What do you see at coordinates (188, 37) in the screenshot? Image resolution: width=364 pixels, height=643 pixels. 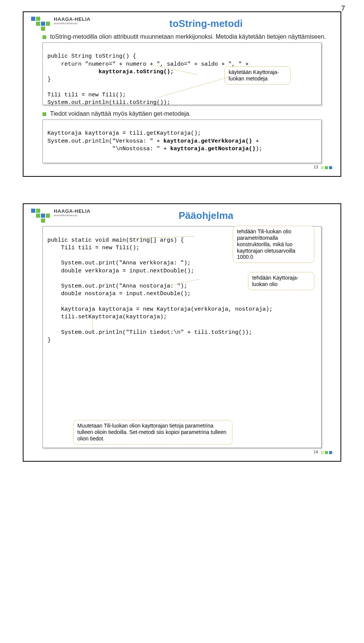 I see `bullet-text: toString-metodilla olion attribuutit muu…` at bounding box center [188, 37].